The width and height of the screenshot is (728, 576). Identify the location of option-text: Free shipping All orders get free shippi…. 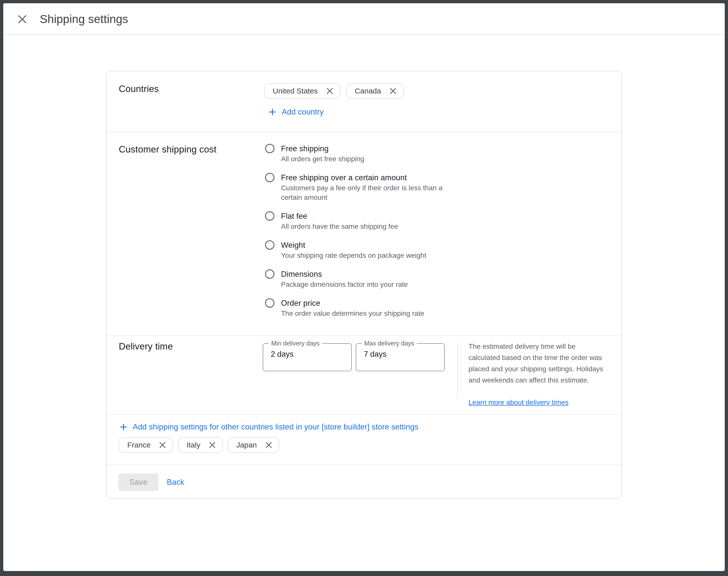
(322, 154).